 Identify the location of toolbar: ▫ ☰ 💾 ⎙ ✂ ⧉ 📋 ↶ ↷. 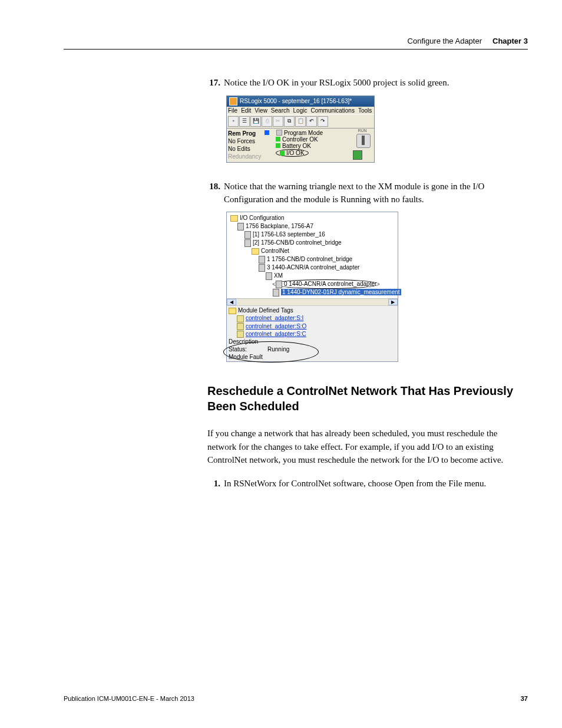
(300, 121).